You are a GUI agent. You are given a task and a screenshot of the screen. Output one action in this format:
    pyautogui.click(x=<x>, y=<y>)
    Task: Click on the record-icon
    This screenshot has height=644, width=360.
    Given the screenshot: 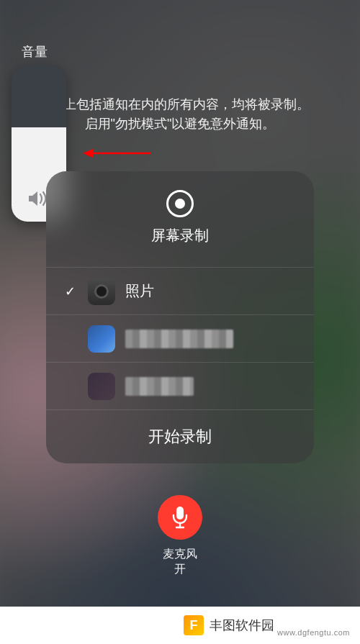 What is the action you would take?
    pyautogui.click(x=180, y=204)
    